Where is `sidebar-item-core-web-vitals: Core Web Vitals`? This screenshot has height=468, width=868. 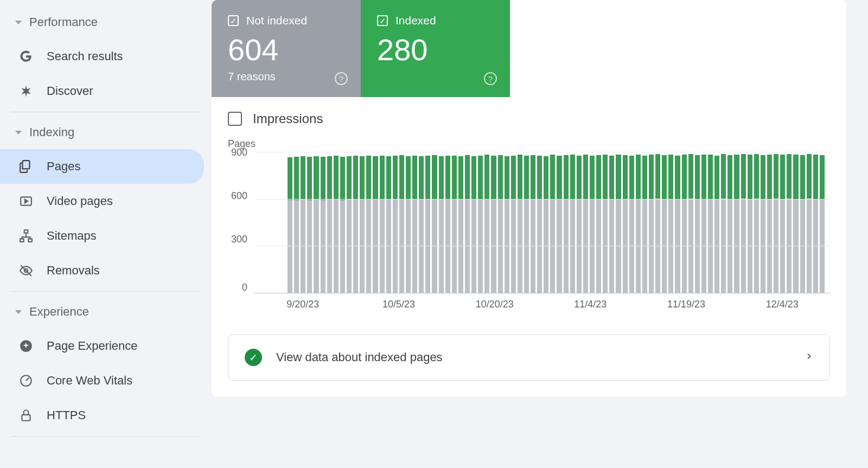
sidebar-item-core-web-vitals: Core Web Vitals is located at coordinates (102, 381).